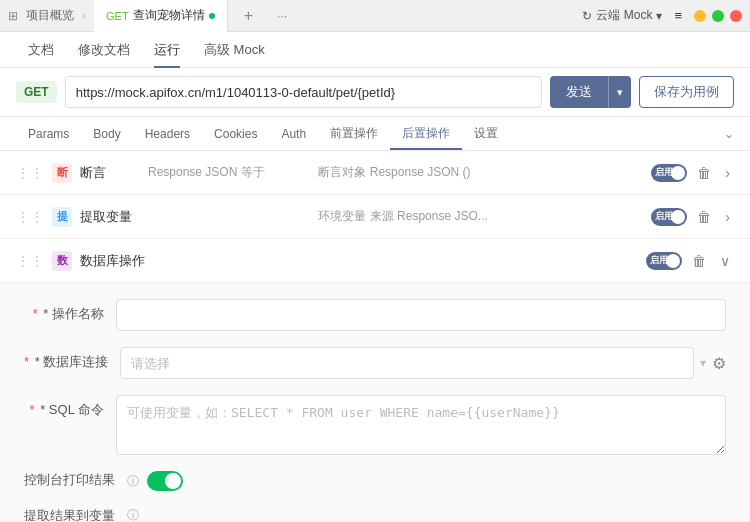 The image size is (750, 522). What do you see at coordinates (66, 359) in the screenshot?
I see `db-conn-label: * * 数据库连接` at bounding box center [66, 359].